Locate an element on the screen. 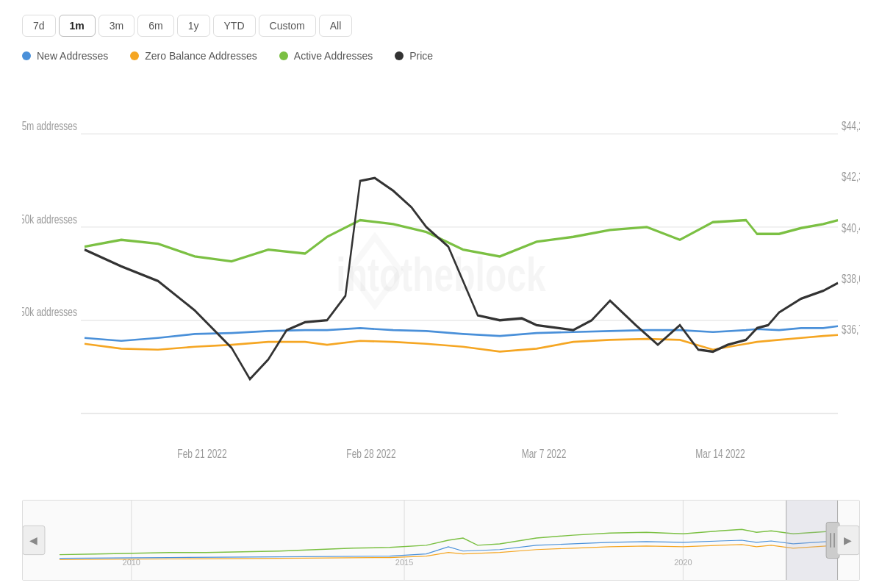 This screenshot has width=882, height=588. chart-legend: New AddressesZero Balance AddressesActiv… is located at coordinates (441, 56).